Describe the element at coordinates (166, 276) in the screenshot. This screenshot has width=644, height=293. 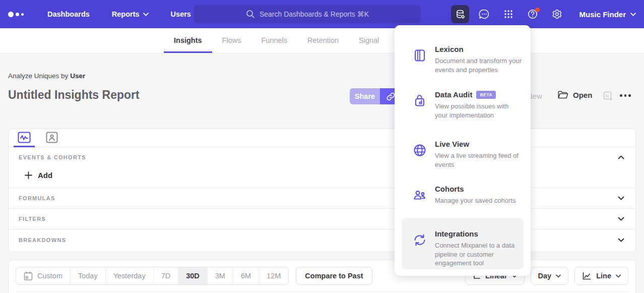
I see `date-option-7d: 7D` at that location.